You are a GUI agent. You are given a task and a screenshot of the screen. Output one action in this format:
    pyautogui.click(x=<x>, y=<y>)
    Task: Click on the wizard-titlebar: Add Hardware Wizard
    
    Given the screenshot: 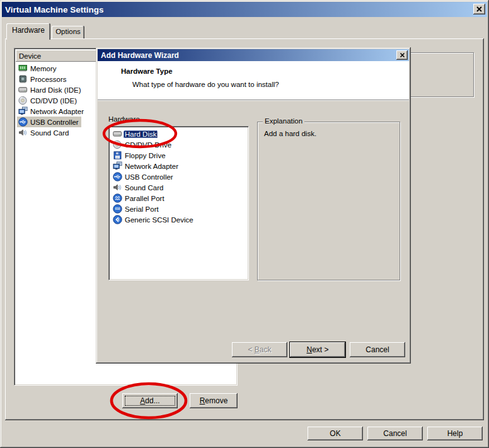 What is the action you would take?
    pyautogui.click(x=253, y=55)
    